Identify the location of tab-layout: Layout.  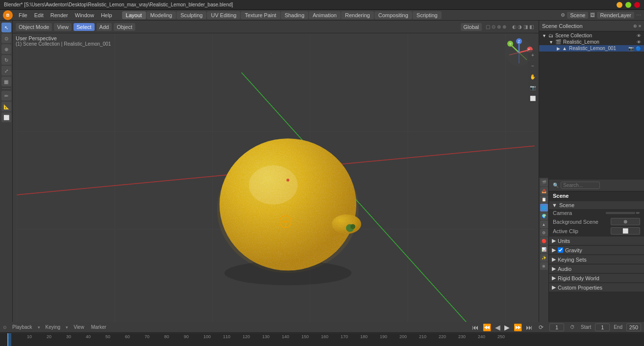
(134, 15).